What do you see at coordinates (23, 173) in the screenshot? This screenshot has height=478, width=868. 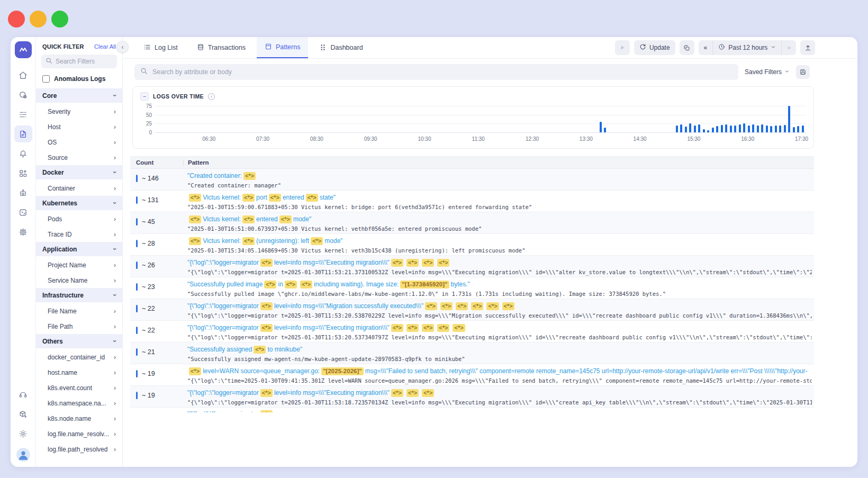 I see `dashboards-icon` at bounding box center [23, 173].